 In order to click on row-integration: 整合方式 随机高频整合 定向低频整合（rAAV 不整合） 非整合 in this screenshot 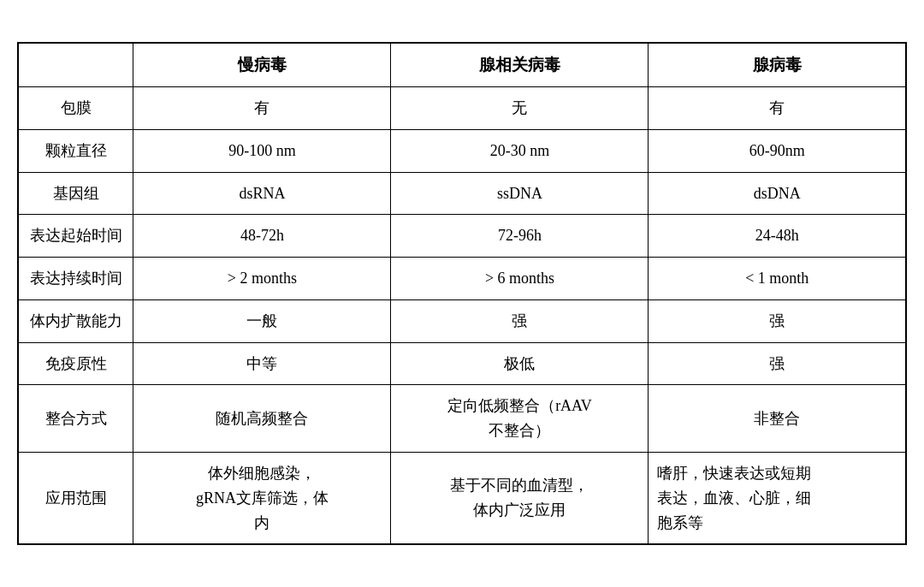, I will do `click(462, 419)`.